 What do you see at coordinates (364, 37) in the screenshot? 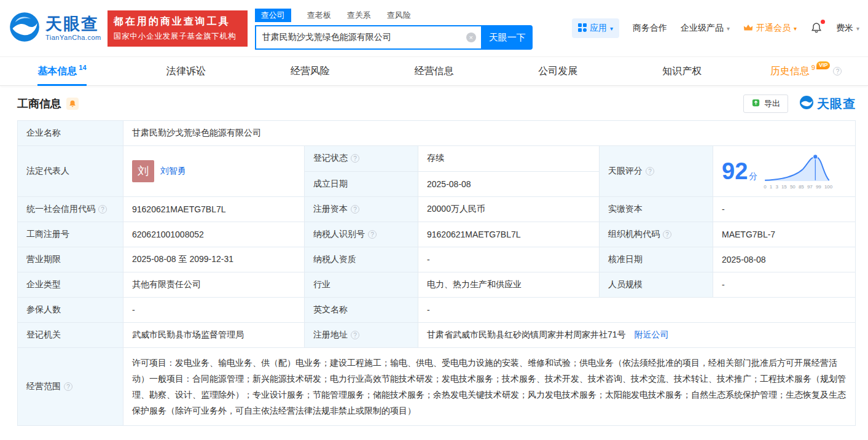
I see `search-input` at bounding box center [364, 37].